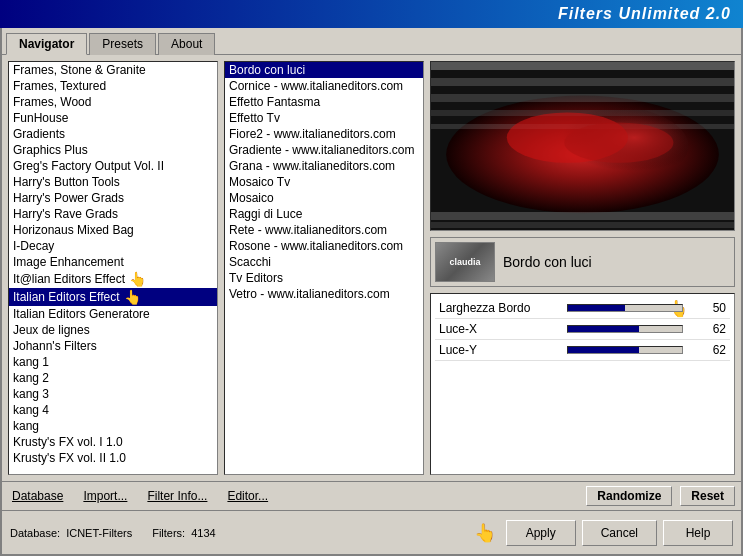 This screenshot has height=556, width=743. I want to click on app-title: Filters Unlimited 2.0, so click(644, 14).